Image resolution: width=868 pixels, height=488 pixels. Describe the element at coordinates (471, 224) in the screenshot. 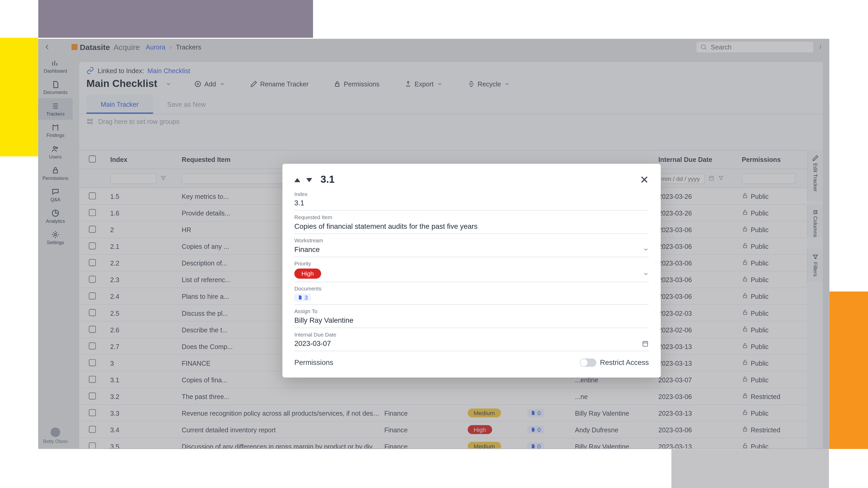

I see `field-item: Requested Item` at that location.